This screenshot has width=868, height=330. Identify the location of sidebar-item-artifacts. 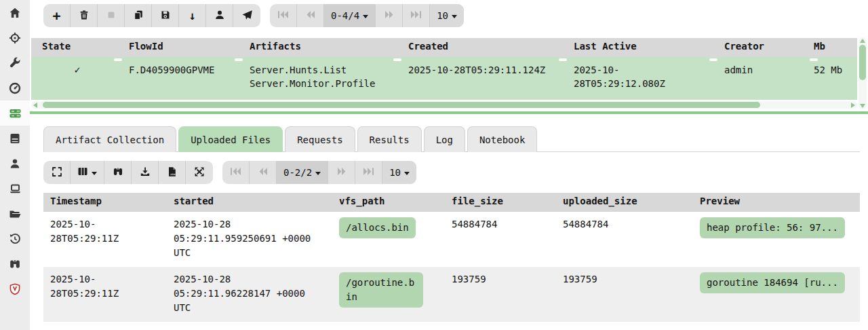
(15, 62).